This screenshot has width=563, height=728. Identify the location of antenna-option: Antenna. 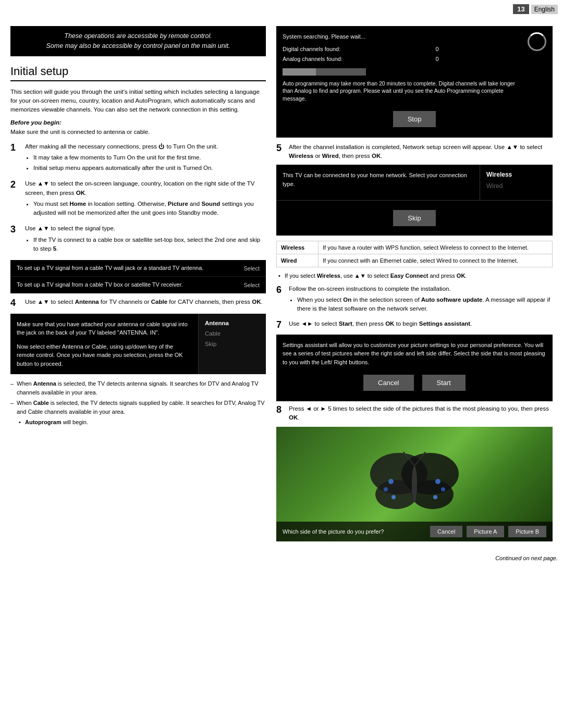
(232, 323).